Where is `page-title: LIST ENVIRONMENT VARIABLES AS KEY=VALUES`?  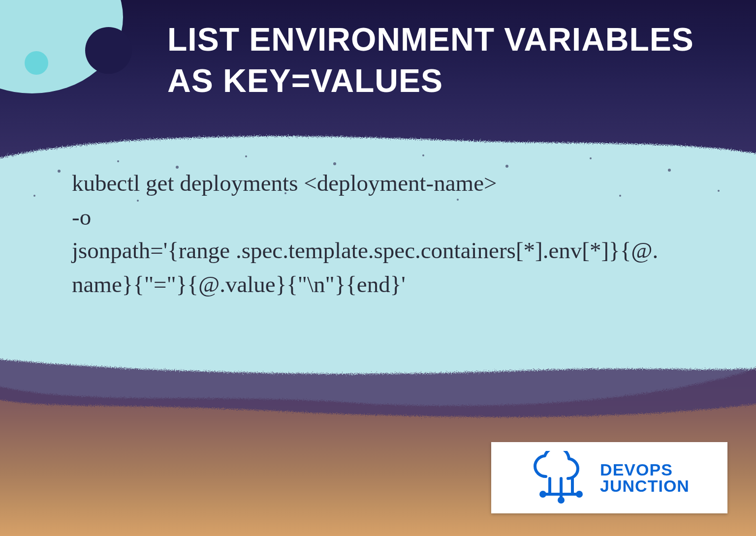 page-title: LIST ENVIRONMENT VARIABLES AS KEY=VALUES is located at coordinates (442, 60).